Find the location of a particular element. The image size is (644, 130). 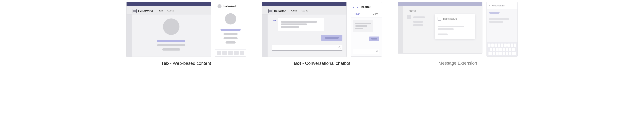

msgext-desktop-window: Teams HelloMsgExt is located at coordinates (440, 28).